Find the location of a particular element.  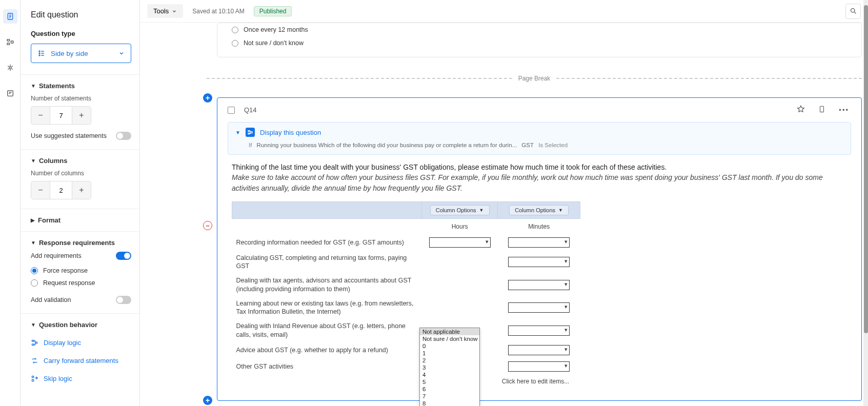

rail-survey-icon is located at coordinates (10, 16).